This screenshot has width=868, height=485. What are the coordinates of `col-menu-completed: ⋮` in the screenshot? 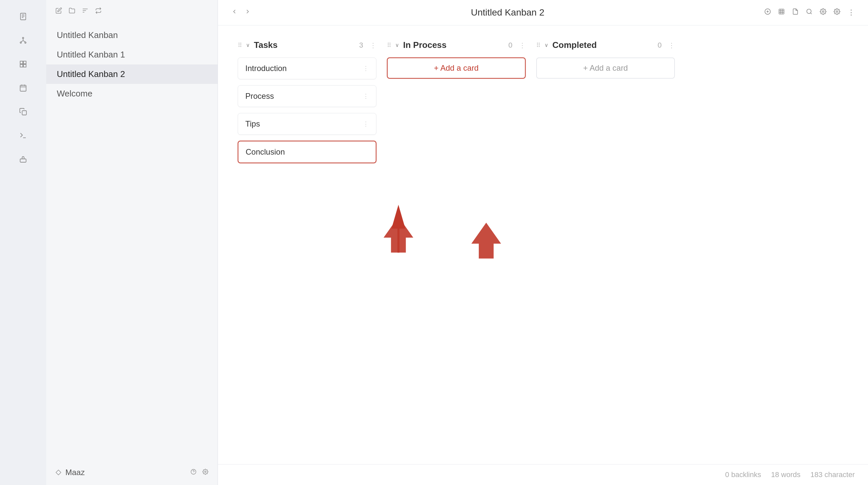 It's located at (672, 45).